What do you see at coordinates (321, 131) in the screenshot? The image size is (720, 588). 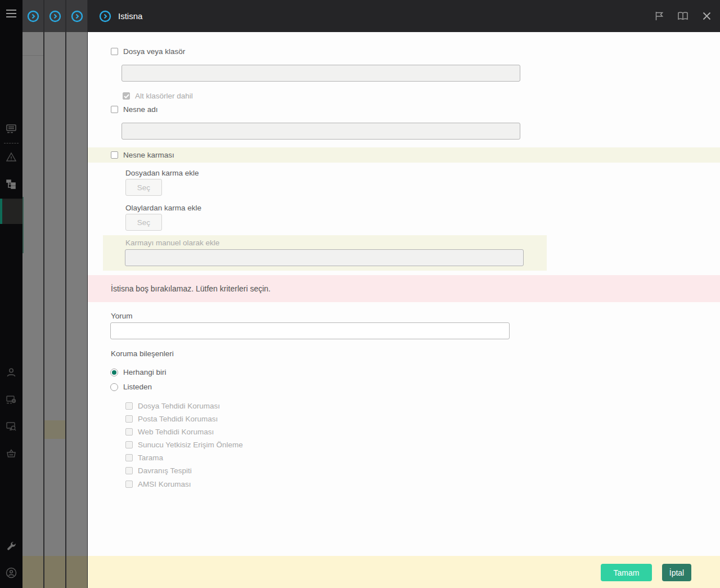 I see `object-name-input` at bounding box center [321, 131].